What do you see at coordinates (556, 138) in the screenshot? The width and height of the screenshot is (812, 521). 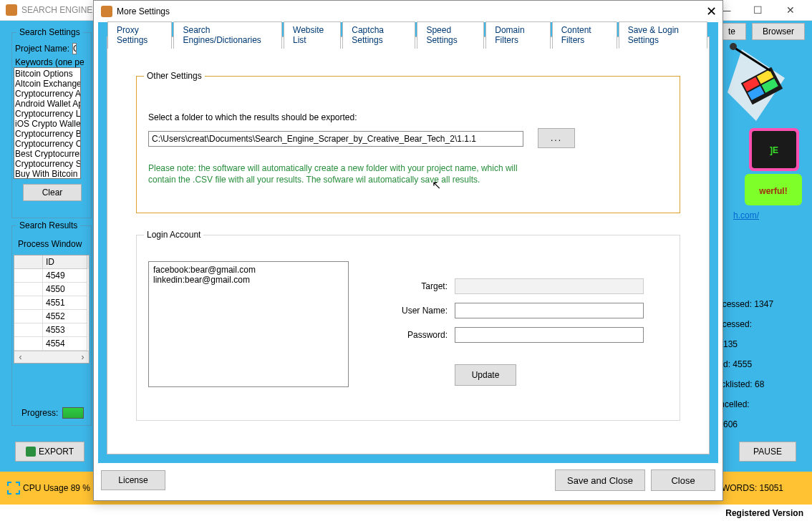 I see `browse-folder-button: ...` at bounding box center [556, 138].